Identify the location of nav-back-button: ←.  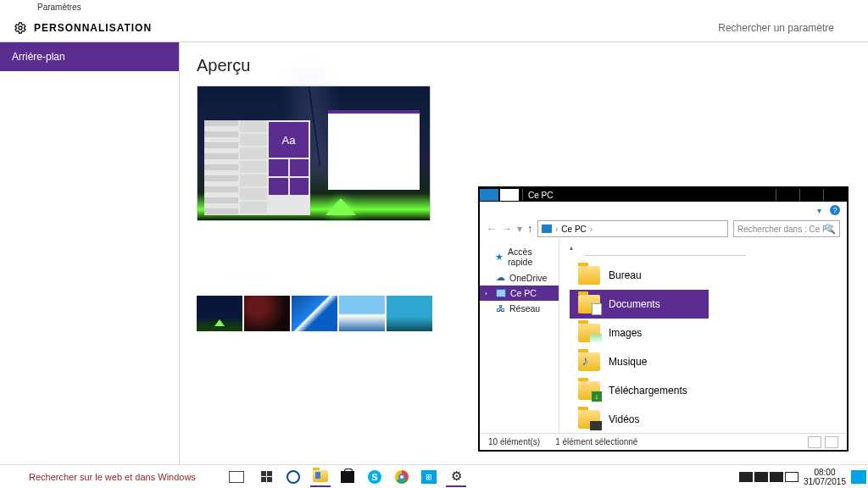
(492, 229).